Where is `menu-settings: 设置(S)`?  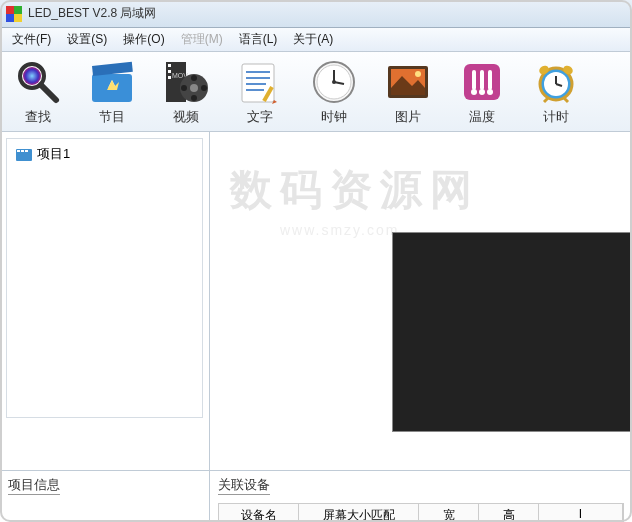 menu-settings: 设置(S) is located at coordinates (87, 40).